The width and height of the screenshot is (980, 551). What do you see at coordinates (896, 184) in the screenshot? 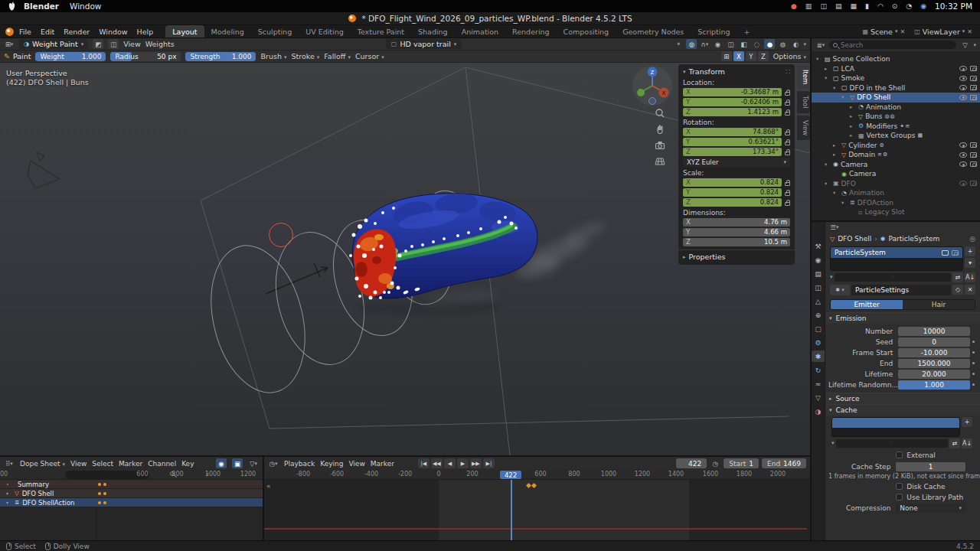
I see `outliner-row: ▾ DFO` at bounding box center [896, 184].